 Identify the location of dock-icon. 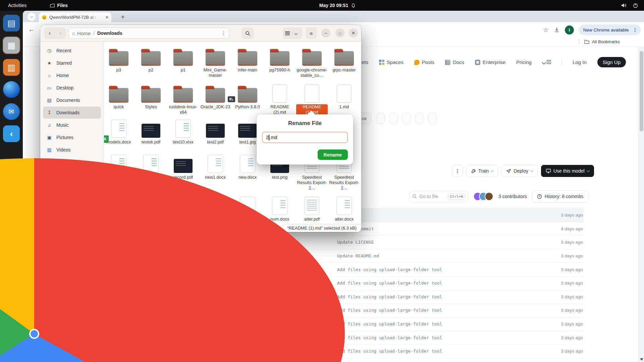
(11, 89).